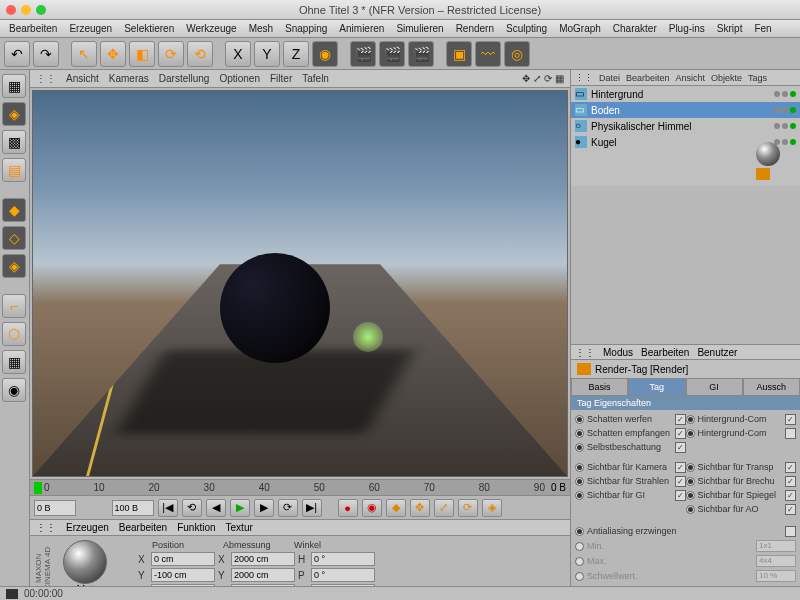  Describe the element at coordinates (288, 508) in the screenshot. I see `next-key-button: ⟳` at that location.